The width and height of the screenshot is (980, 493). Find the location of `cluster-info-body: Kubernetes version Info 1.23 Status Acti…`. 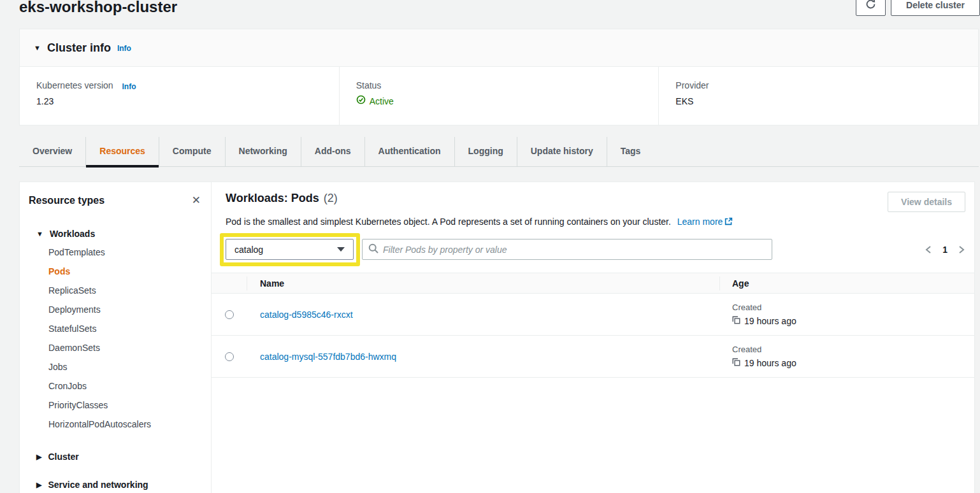

cluster-info-body: Kubernetes version Info 1.23 Status Acti… is located at coordinates (499, 96).